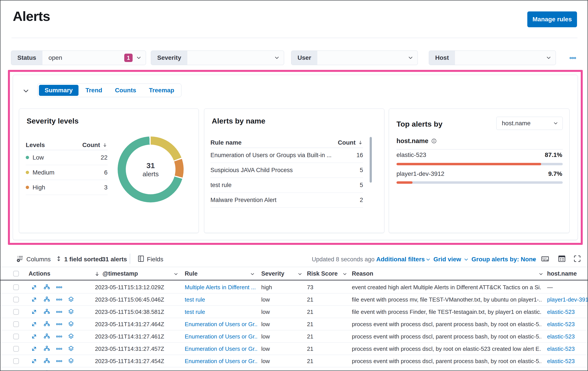 The width and height of the screenshot is (588, 371). What do you see at coordinates (94, 90) in the screenshot?
I see `tab-trend: Trend` at bounding box center [94, 90].